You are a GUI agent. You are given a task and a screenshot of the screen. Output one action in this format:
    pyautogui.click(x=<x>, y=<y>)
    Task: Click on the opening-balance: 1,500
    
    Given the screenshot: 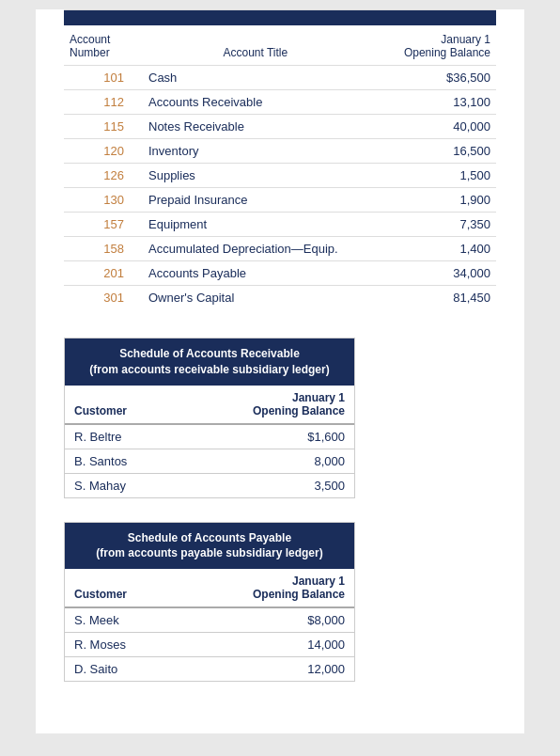 What is the action you would take?
    pyautogui.click(x=439, y=176)
    